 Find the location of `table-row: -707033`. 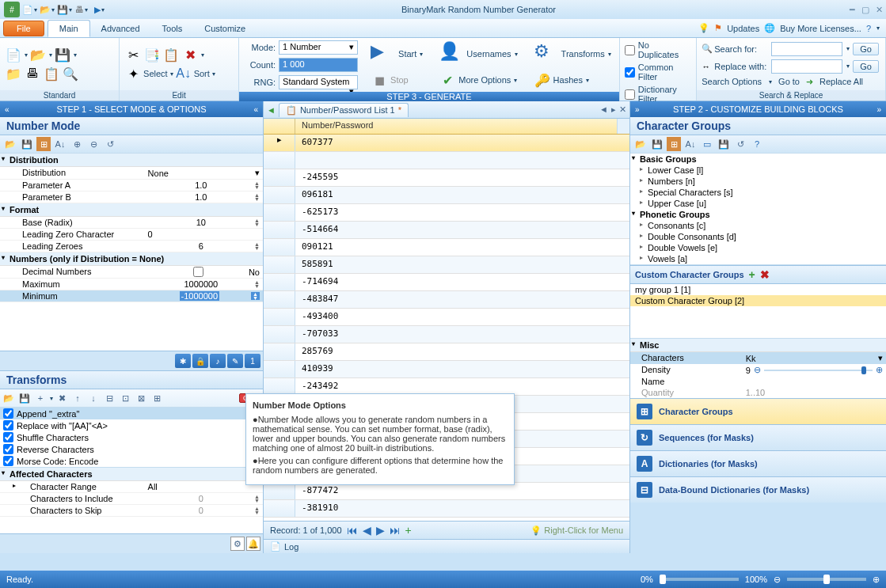

table-row: -707033 is located at coordinates (447, 335).